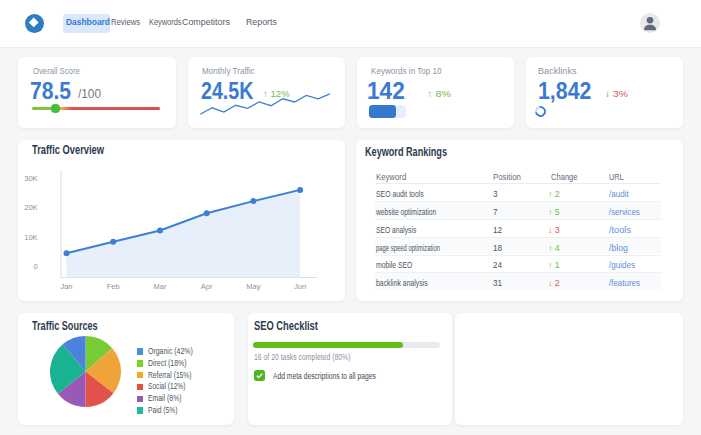 This screenshot has width=701, height=435. Describe the element at coordinates (66, 286) in the screenshot. I see `svg-text: Jan` at that location.